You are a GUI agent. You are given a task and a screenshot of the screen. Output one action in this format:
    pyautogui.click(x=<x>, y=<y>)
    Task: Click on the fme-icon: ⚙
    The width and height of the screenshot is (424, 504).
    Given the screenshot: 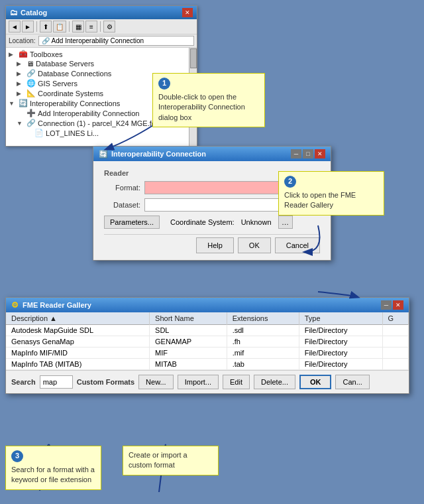 What is the action you would take?
    pyautogui.click(x=15, y=305)
    